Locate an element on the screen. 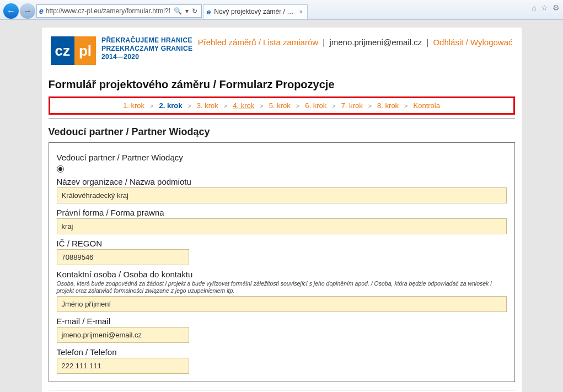 The height and width of the screenshot is (392, 563). tools-icon: ⚙ is located at coordinates (556, 8).